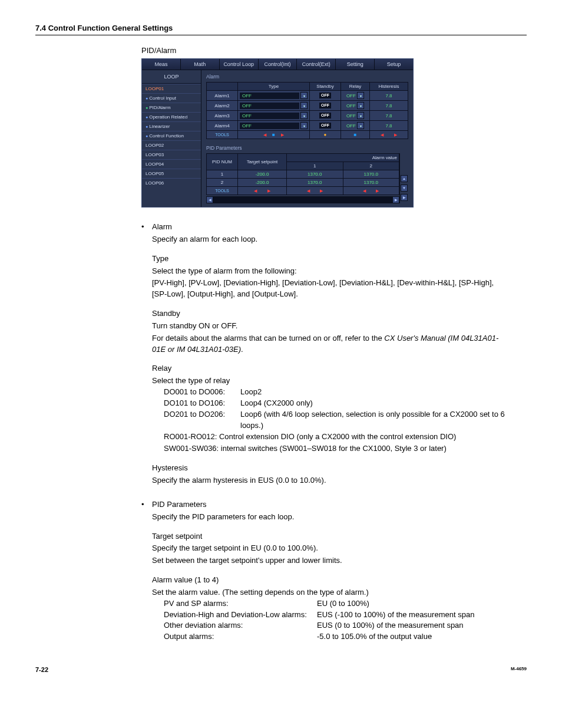  What do you see at coordinates (308, 77) in the screenshot?
I see `alarm-group-label: Alarm` at bounding box center [308, 77].